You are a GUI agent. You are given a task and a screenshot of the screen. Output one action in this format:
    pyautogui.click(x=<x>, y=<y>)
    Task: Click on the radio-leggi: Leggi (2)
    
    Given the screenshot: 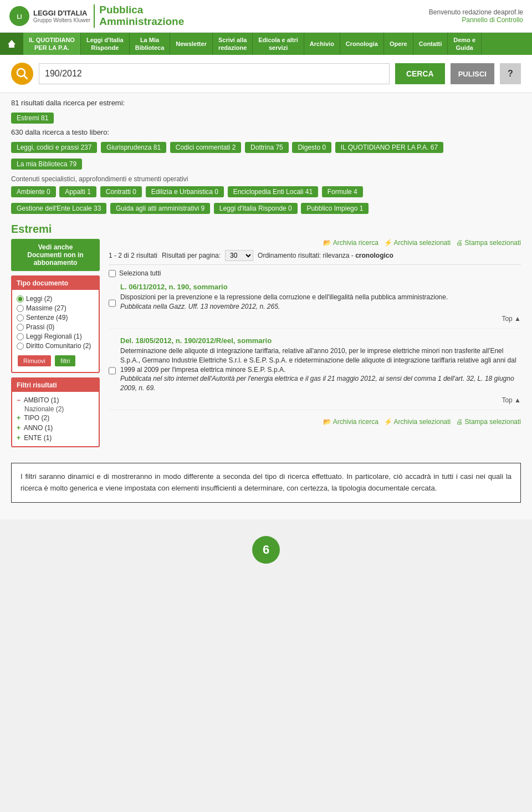 What is the action you would take?
    pyautogui.click(x=55, y=299)
    